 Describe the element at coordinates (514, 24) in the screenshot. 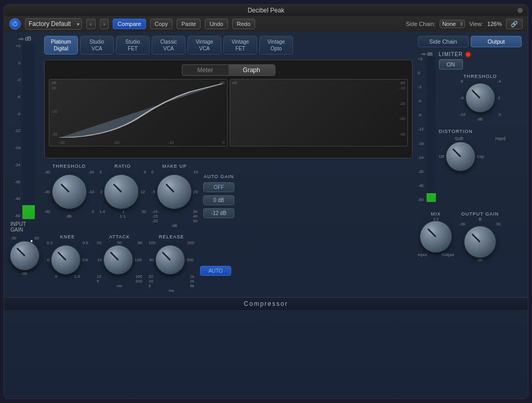

I see `link-button: 🔗` at that location.